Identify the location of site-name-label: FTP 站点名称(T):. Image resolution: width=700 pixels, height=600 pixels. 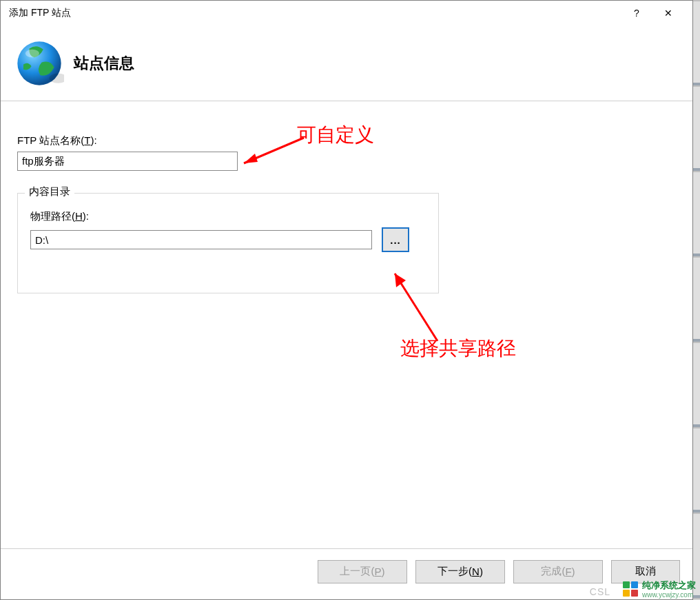
(348, 141).